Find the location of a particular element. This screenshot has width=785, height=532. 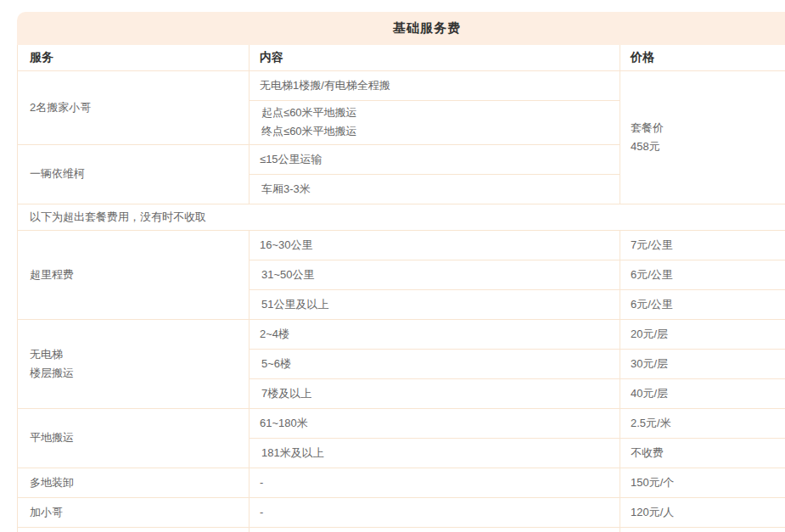

column-header-row: 服务 内容 价格 is located at coordinates (401, 58).